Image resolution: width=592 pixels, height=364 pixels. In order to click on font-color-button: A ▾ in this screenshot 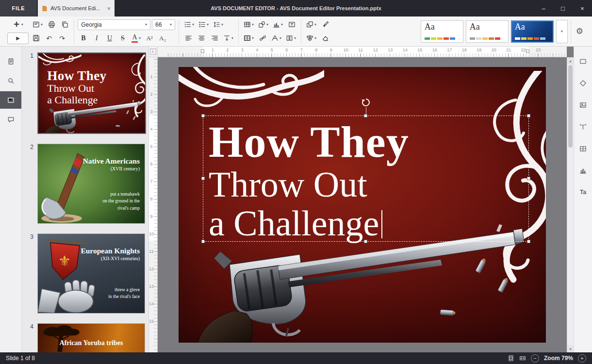, I will do `click(136, 38)`.